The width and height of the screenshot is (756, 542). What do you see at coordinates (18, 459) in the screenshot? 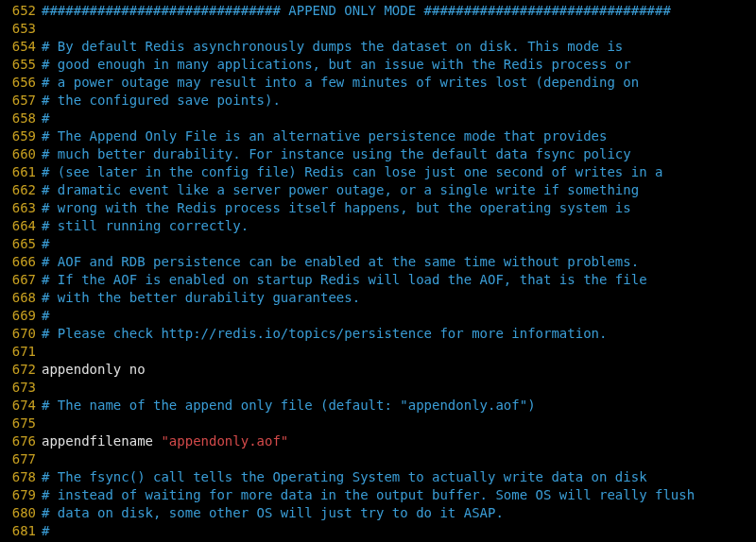
I see `line-number: 677` at bounding box center [18, 459].